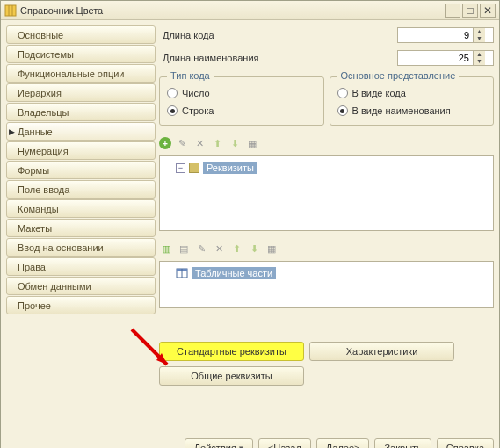  Describe the element at coordinates (327, 143) in the screenshot. I see `attrs-toolbar: + ✎ ✕ ▦` at that location.